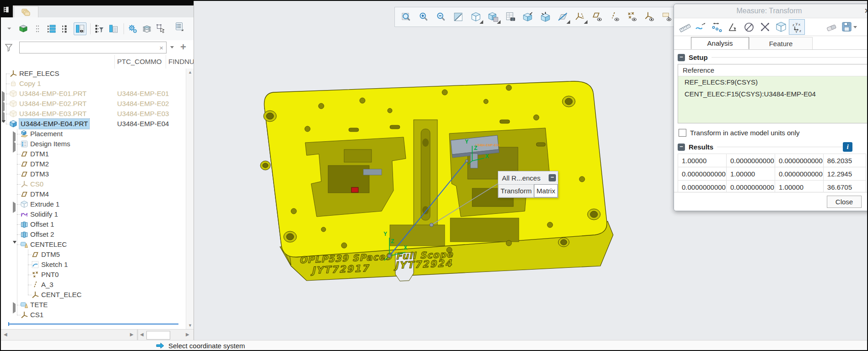 The width and height of the screenshot is (868, 351). I want to click on tree-filters-button, so click(99, 29).